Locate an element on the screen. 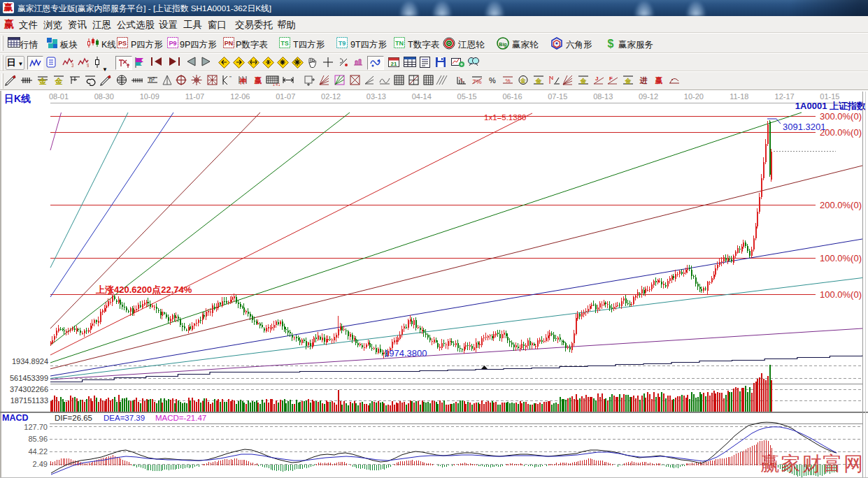 The height and width of the screenshot is (478, 868). svg-text: 44.22 is located at coordinates (38, 451).